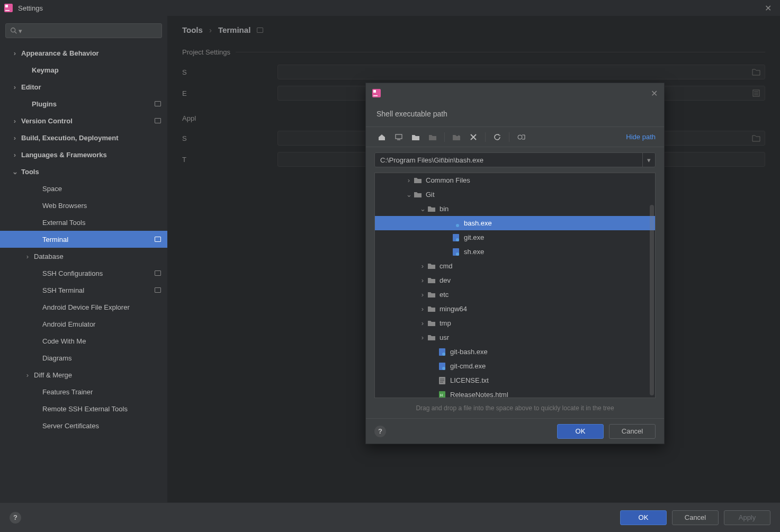 This screenshot has width=780, height=532. Describe the element at coordinates (515, 380) in the screenshot. I see `tree-node-license-txt: LICENSE.txt` at that location.